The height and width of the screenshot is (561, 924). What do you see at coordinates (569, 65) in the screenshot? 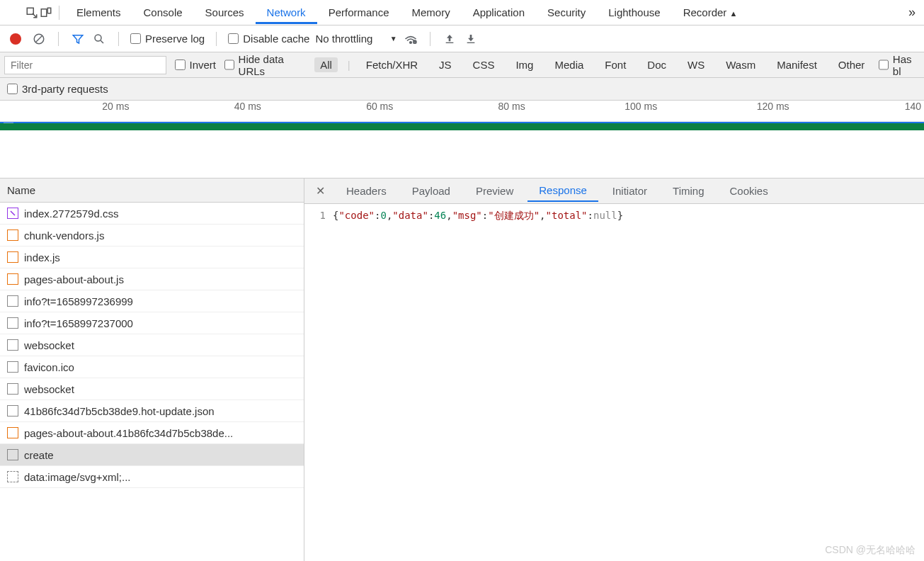
I see `filter-media: Media` at bounding box center [569, 65].